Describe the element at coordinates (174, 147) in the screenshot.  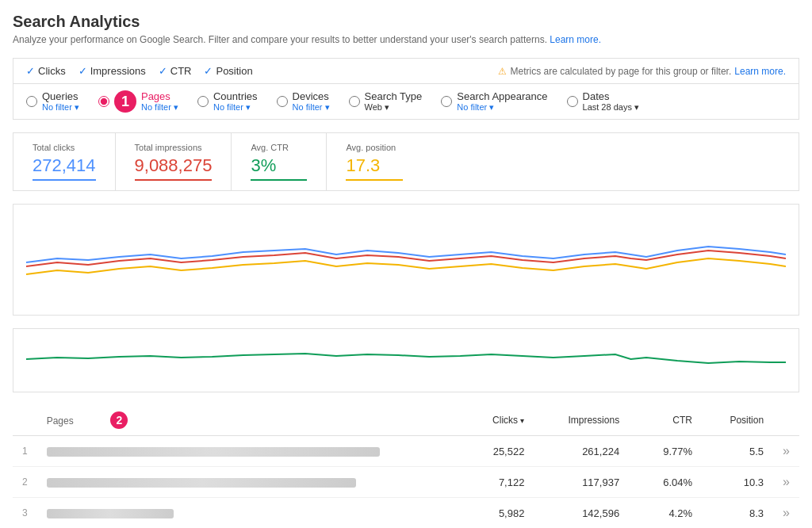
I see `stat-impressions-label: Total impressions` at that location.